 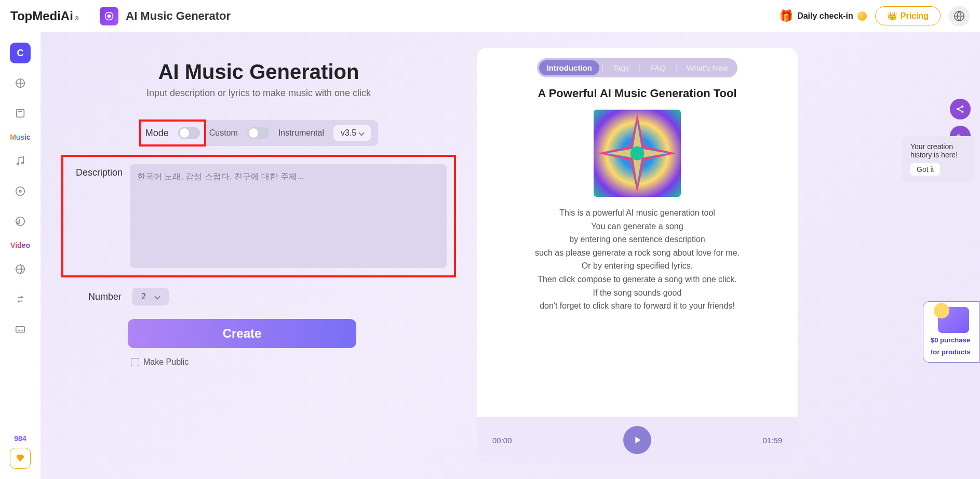 What do you see at coordinates (20, 161) in the screenshot?
I see `sidebar-item-music` at bounding box center [20, 161].